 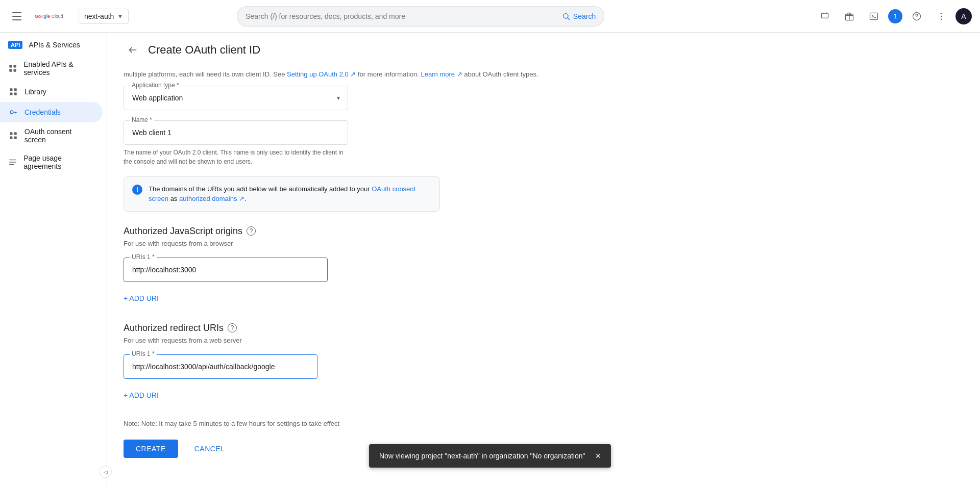 What do you see at coordinates (106, 472) in the screenshot?
I see `sidebar-collapse-toggle: ◁` at bounding box center [106, 472].